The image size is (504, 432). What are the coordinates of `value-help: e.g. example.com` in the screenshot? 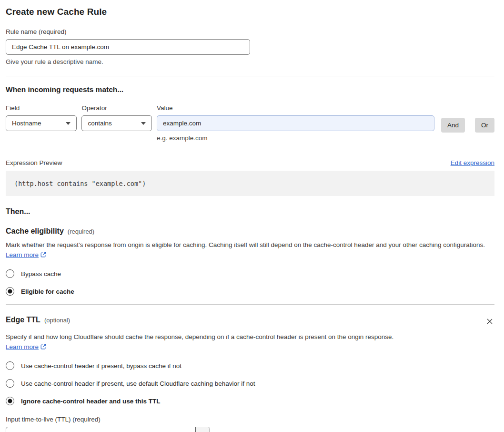 It's located at (295, 138).